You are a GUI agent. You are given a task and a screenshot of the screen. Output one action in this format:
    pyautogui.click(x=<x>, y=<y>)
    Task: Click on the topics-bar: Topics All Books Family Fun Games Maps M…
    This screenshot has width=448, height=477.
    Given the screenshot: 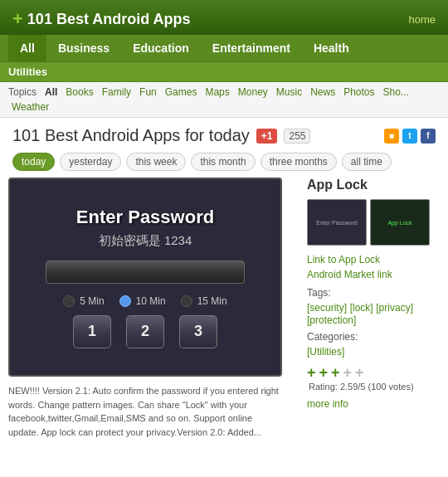 What is the action you would take?
    pyautogui.click(x=224, y=100)
    